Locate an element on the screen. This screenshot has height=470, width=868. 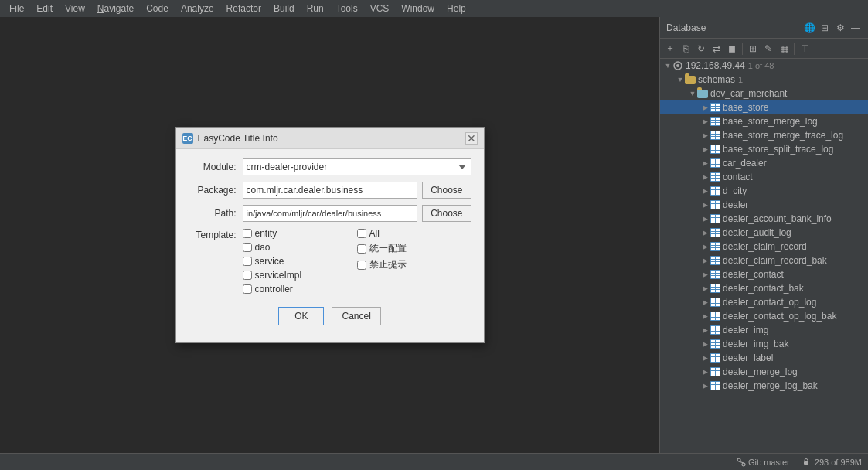
git-status: Git: master is located at coordinates (764, 462).